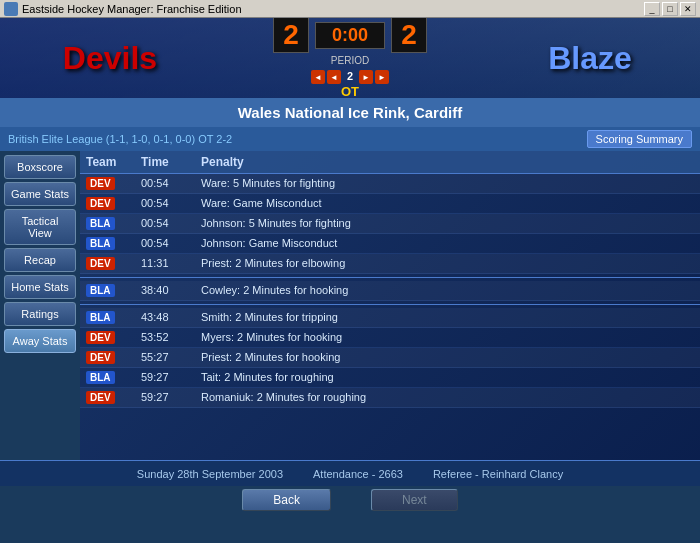 Image resolution: width=700 pixels, height=543 pixels. What do you see at coordinates (40, 260) in the screenshot?
I see `sidebar-item-recap: Recap` at bounding box center [40, 260].